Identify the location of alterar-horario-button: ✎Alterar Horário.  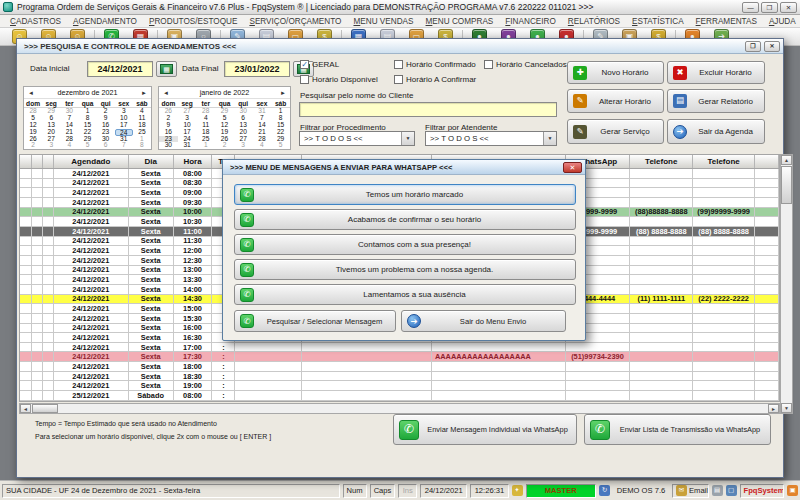
(616, 101).